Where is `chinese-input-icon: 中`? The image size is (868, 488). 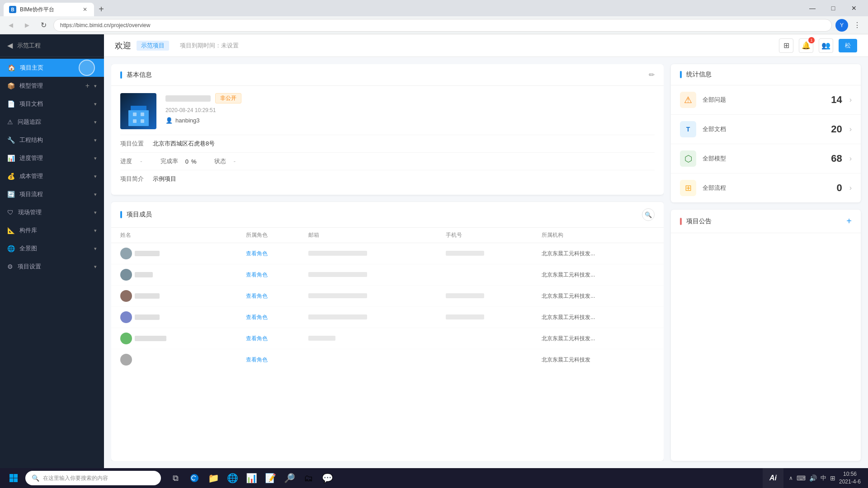 chinese-input-icon: 中 is located at coordinates (824, 478).